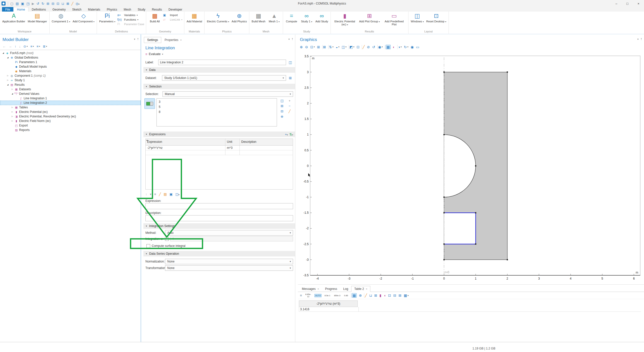  I want to click on table-toolbar-icon: 1 ▦, so click(354, 295).